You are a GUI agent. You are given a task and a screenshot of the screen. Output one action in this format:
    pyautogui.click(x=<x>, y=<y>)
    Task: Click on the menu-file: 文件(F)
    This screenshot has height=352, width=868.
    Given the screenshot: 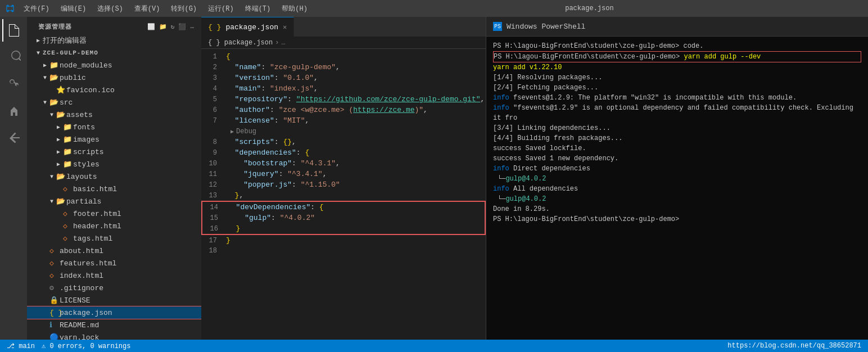 What is the action you would take?
    pyautogui.click(x=37, y=9)
    